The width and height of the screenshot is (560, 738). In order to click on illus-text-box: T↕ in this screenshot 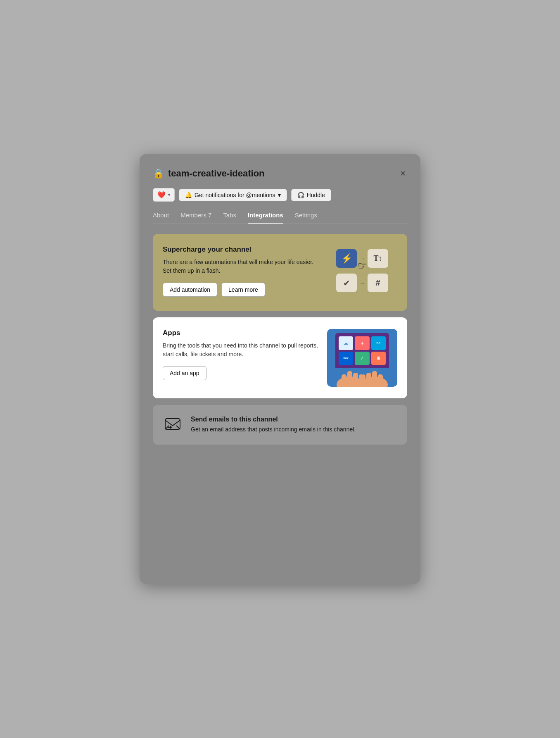, I will do `click(378, 259)`.